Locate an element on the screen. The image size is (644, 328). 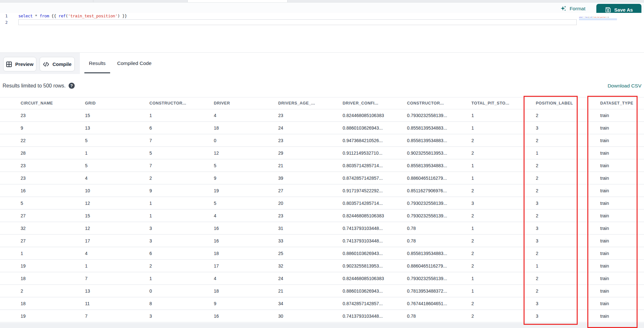
table-cell: 4 is located at coordinates (225, 115).